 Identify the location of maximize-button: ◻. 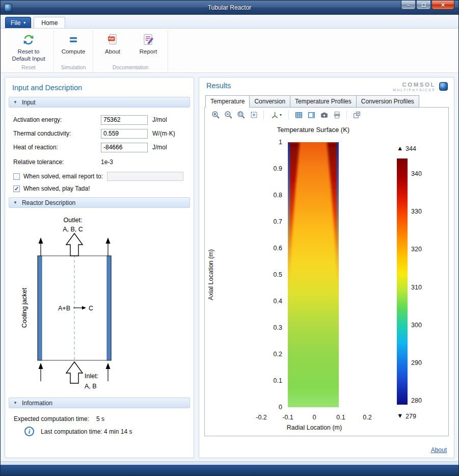
(424, 5).